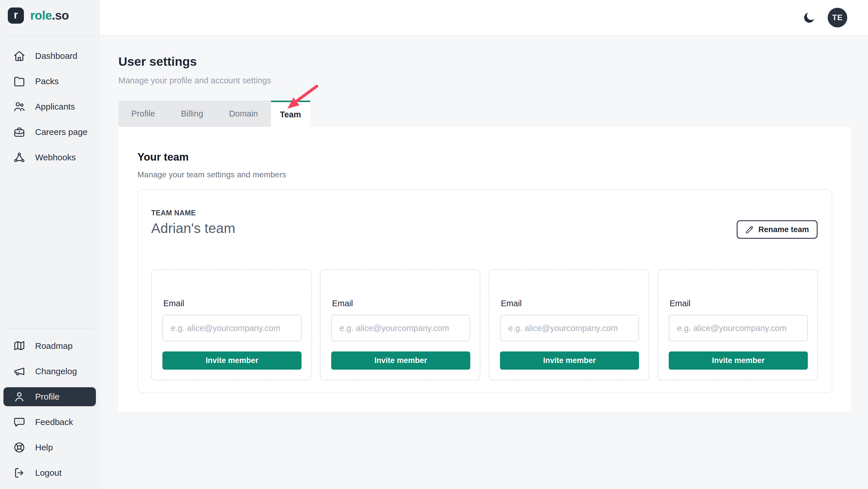  Describe the element at coordinates (61, 132) in the screenshot. I see `sidebar-item-label: Careers page` at that location.